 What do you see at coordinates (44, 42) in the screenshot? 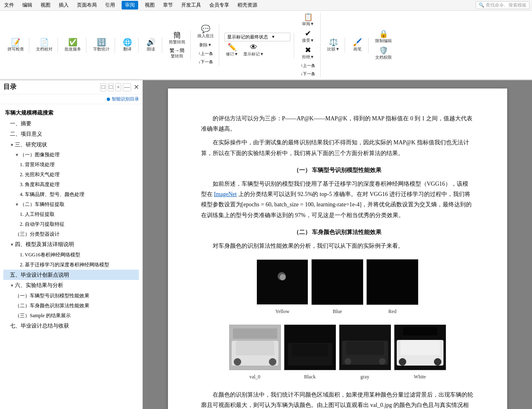
I see `doccheck-icon: 📄` at bounding box center [44, 42].